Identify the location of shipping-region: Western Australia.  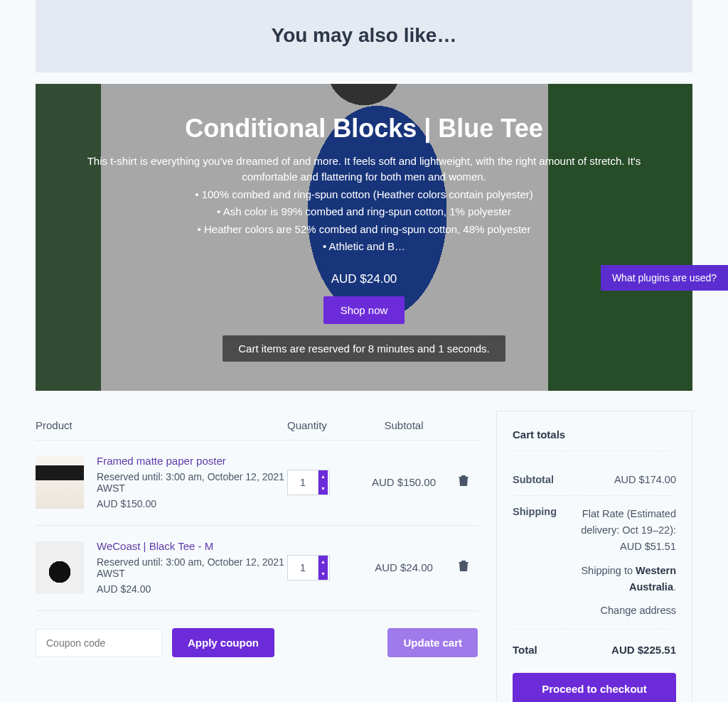
(653, 578).